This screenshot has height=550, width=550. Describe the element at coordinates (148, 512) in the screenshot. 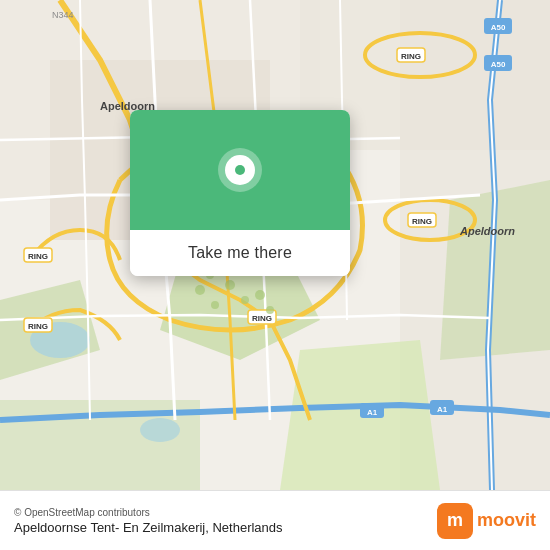

I see `attribution-text: © OpenStreetMap contributors` at that location.